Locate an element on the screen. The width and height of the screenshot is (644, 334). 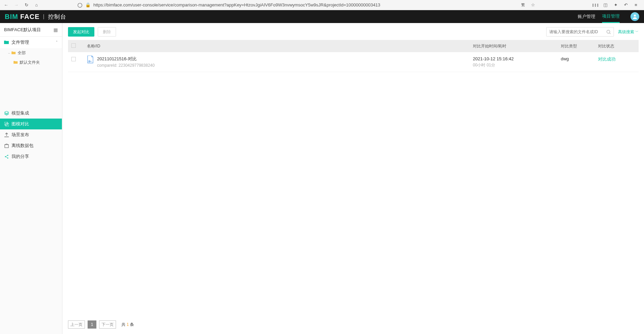
model-compare-label: 图模对比 is located at coordinates (20, 124).